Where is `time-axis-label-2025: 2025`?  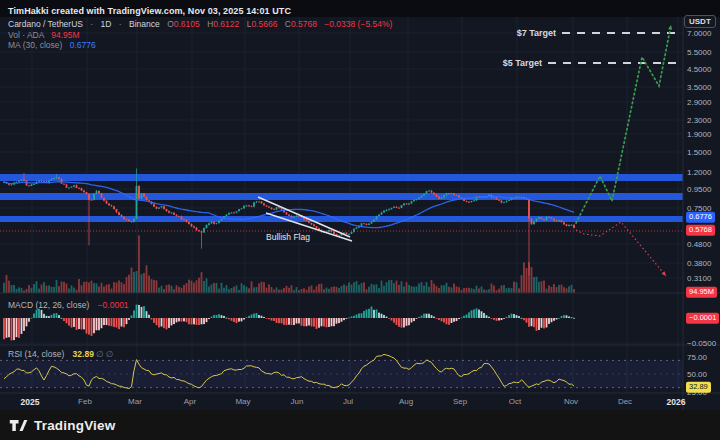 time-axis-label-2025: 2025 is located at coordinates (30, 402).